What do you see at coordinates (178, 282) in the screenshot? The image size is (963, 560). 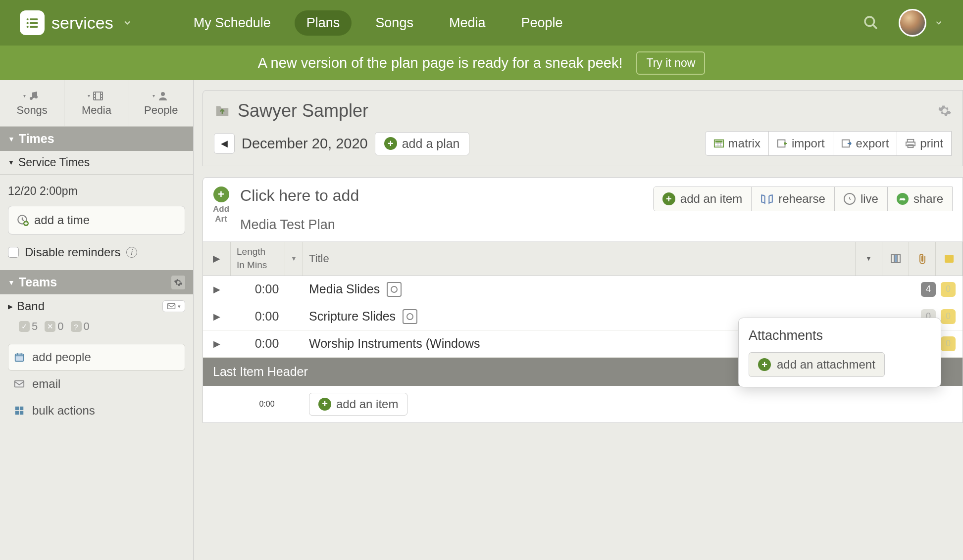 I see `teams-settings-button` at bounding box center [178, 282].